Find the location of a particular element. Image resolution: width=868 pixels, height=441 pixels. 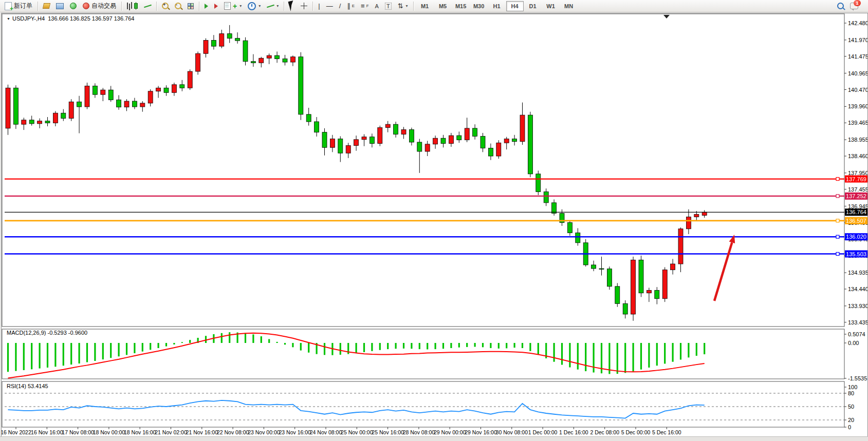

svg-text: 135.503 is located at coordinates (856, 254).